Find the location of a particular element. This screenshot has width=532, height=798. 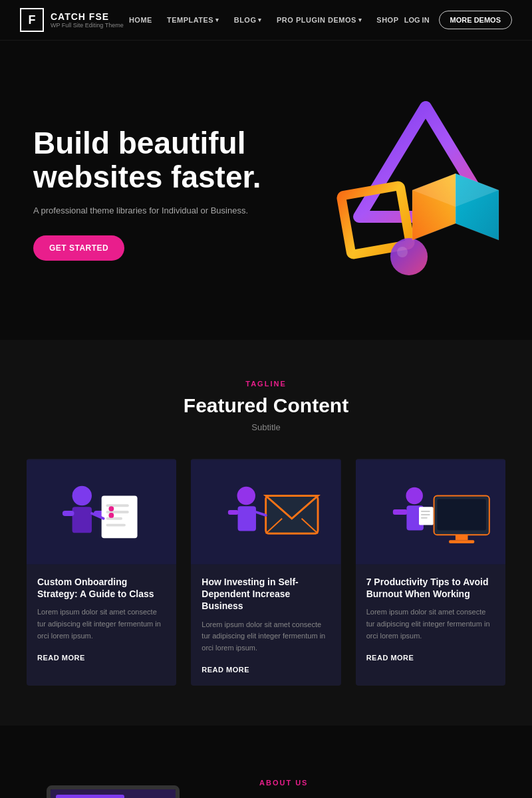

3d-shapes is located at coordinates (399, 194).